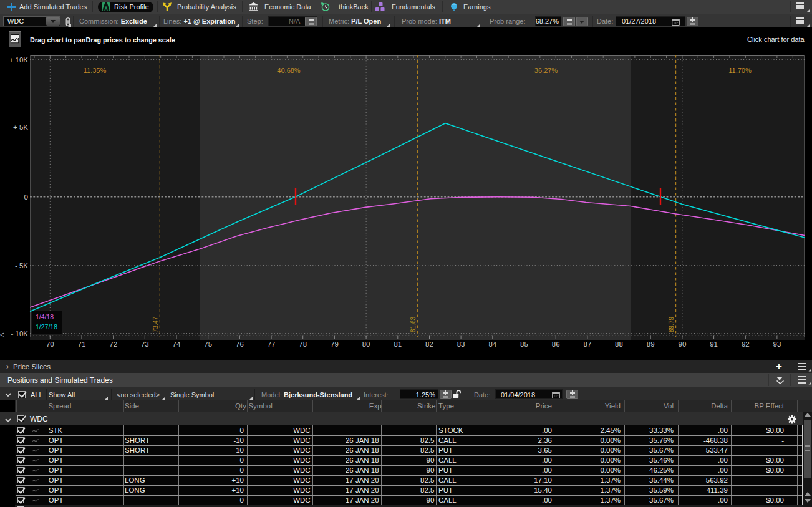  What do you see at coordinates (524, 344) in the screenshot?
I see `svg-text: 85` at bounding box center [524, 344].